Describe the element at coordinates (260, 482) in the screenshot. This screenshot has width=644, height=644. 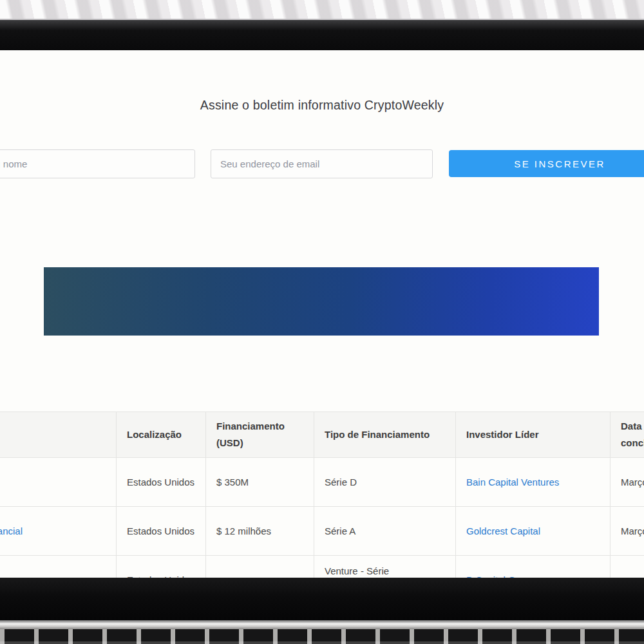
I see `table-row-funding: $ 350M` at that location.